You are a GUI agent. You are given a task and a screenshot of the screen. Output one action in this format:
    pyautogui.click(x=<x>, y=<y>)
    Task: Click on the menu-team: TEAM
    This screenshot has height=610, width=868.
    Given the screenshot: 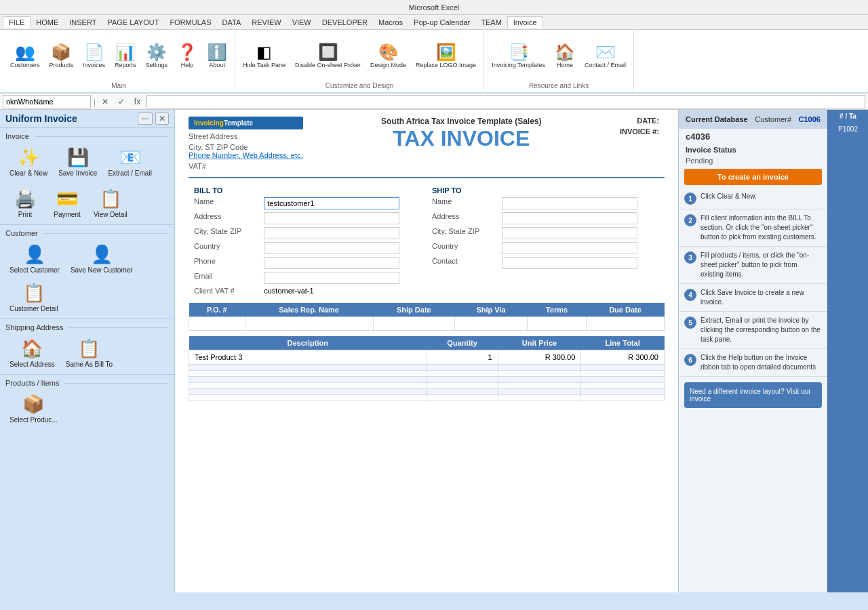 What is the action you would take?
    pyautogui.click(x=491, y=22)
    